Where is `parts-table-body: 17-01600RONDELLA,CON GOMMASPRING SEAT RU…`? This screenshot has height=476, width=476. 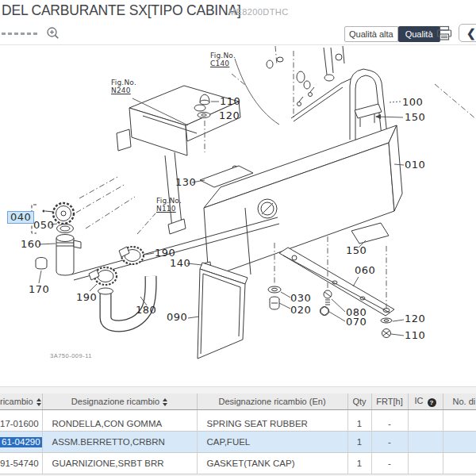 parts-table-body: 17-01600RONDELLA,CON GOMMASPRING SEAT RU… is located at coordinates (238, 443).